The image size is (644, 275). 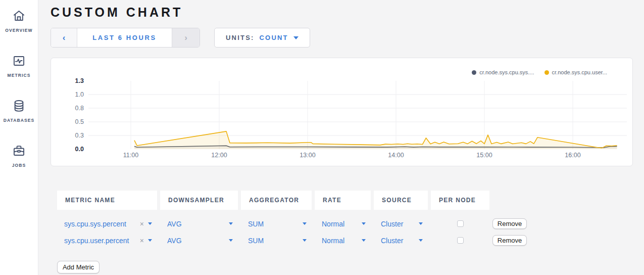 I want to click on column-header-per-node: PER NODE, so click(x=460, y=200).